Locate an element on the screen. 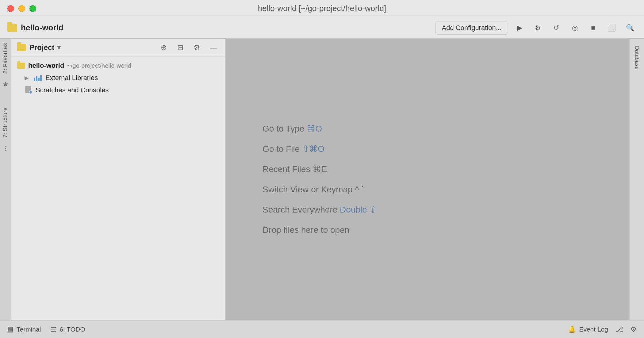  stop-button: ■ is located at coordinates (593, 28).